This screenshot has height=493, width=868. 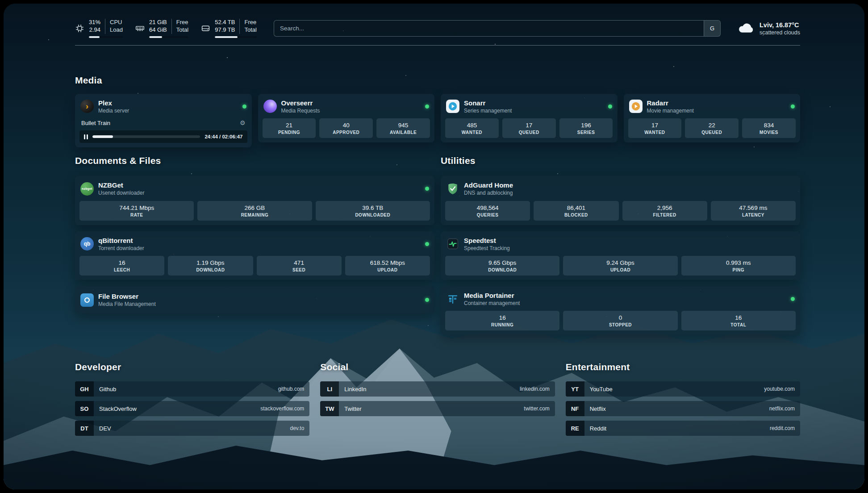 I want to click on bookmark-name: Github, so click(x=108, y=389).